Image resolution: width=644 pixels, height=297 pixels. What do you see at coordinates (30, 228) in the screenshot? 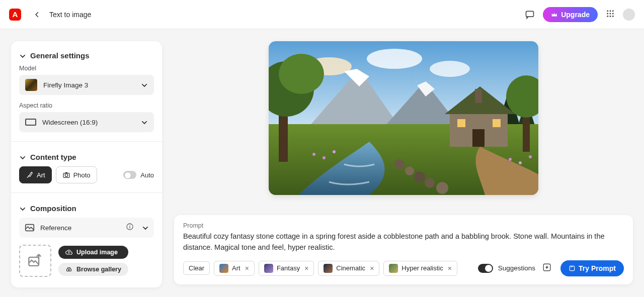
I see `reference-icon` at bounding box center [30, 228].